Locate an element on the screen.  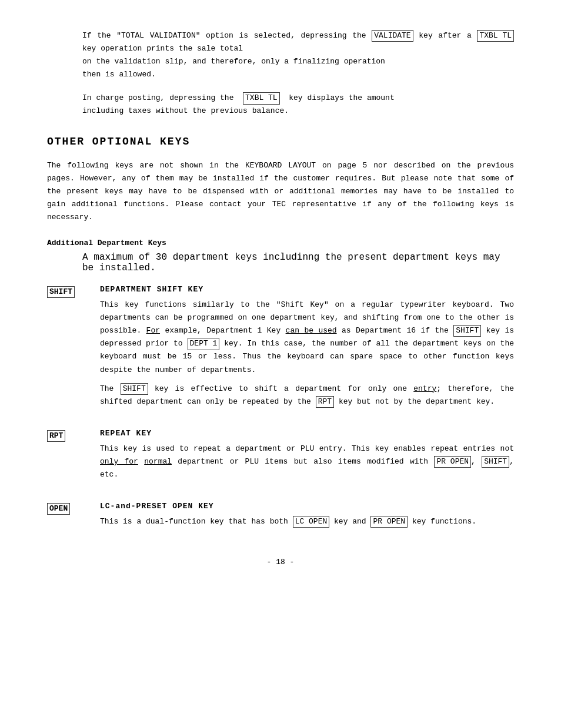
section-heading: OTHER OPTIONAL KEYS is located at coordinates (280, 142).